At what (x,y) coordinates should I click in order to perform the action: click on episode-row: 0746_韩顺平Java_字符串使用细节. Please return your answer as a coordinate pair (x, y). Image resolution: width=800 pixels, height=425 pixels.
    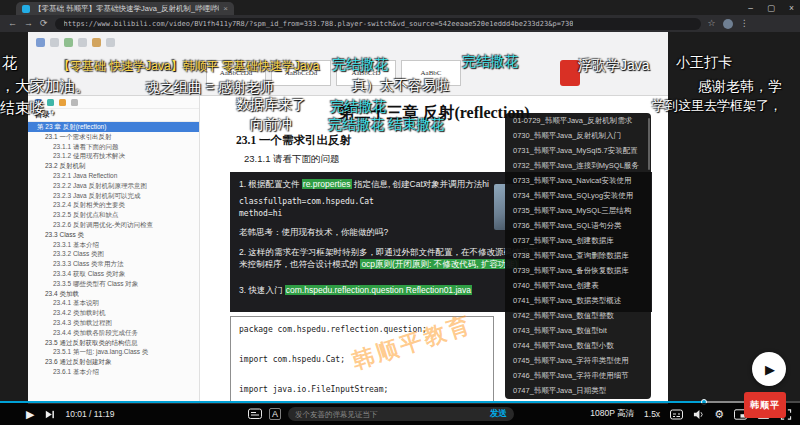
    Looking at the image, I should click on (578, 376).